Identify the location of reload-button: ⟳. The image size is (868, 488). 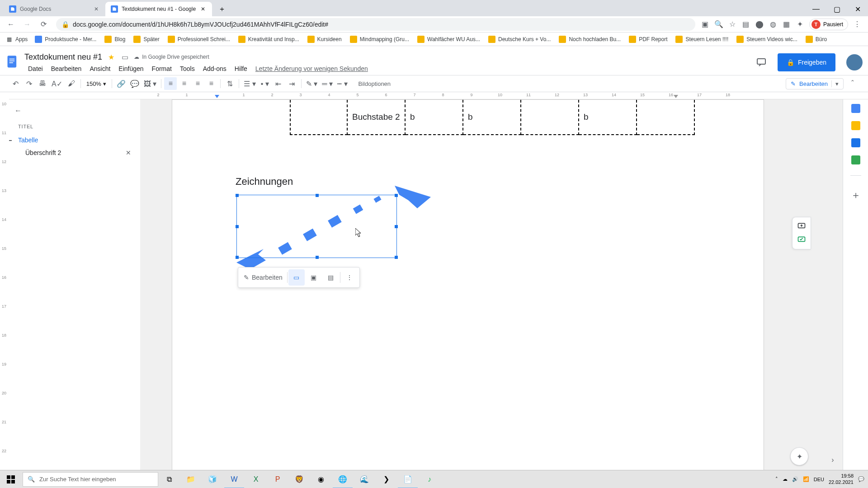
(43, 24).